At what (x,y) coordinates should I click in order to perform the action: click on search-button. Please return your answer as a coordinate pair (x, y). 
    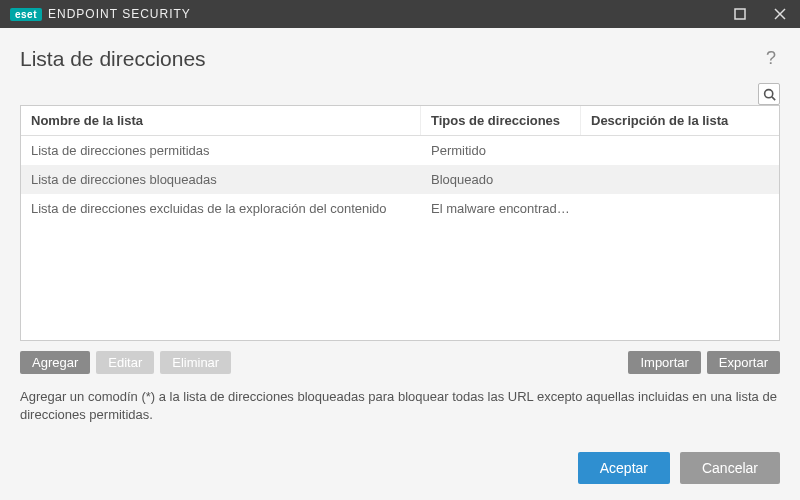
    Looking at the image, I should click on (769, 94).